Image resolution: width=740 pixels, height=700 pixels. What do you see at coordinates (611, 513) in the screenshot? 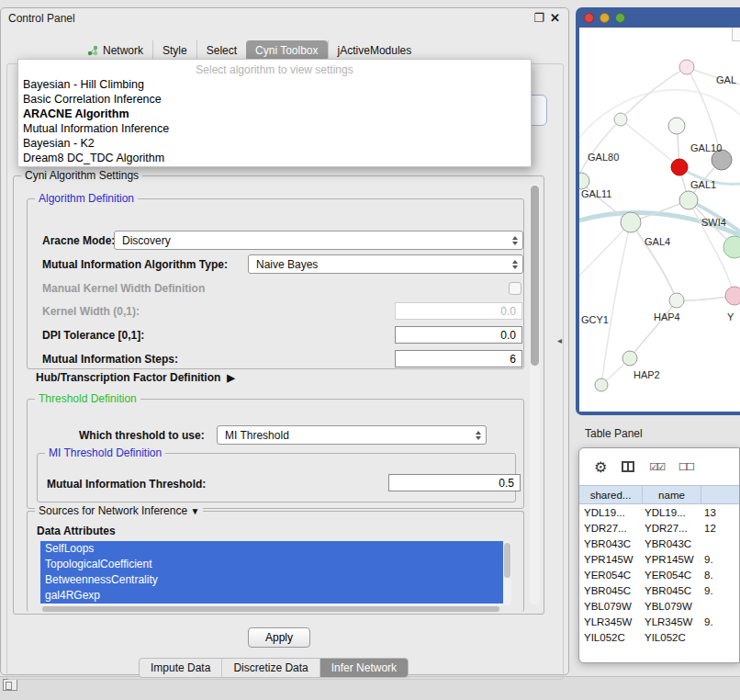
I see `table-cell: YDL19...` at bounding box center [611, 513].